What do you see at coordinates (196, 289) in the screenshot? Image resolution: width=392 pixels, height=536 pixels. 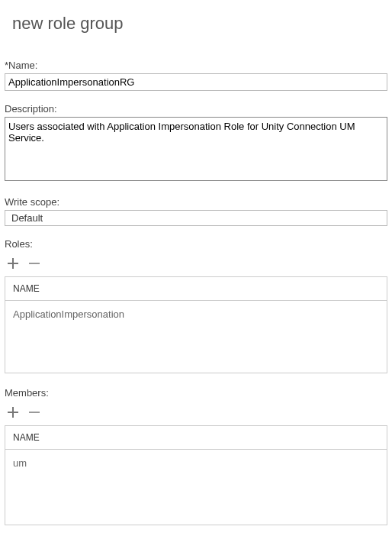 I see `roles-column-header: NAME` at bounding box center [196, 289].